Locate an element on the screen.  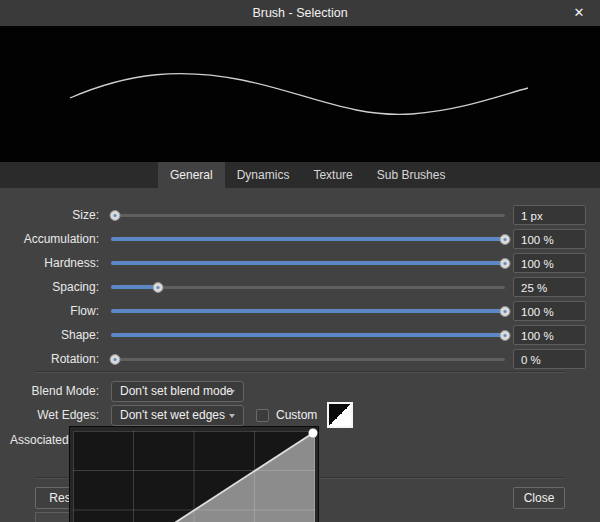
dialog-title: Brush - Selection is located at coordinates (300, 13).